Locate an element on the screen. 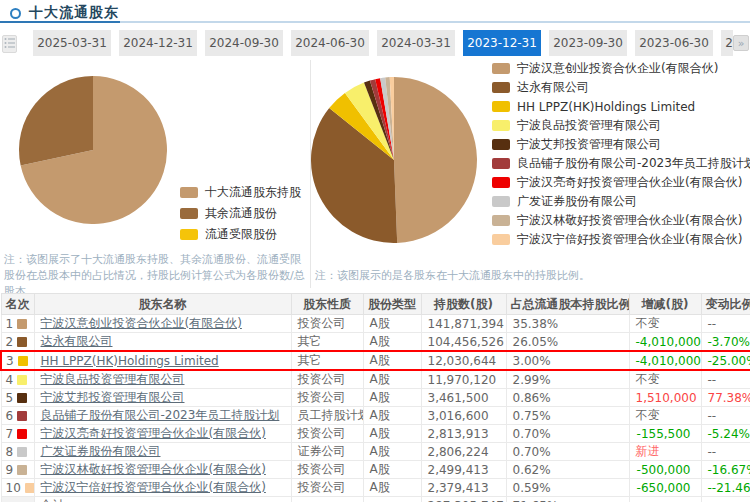  change-pct-cell: -25.00% is located at coordinates (726, 360).